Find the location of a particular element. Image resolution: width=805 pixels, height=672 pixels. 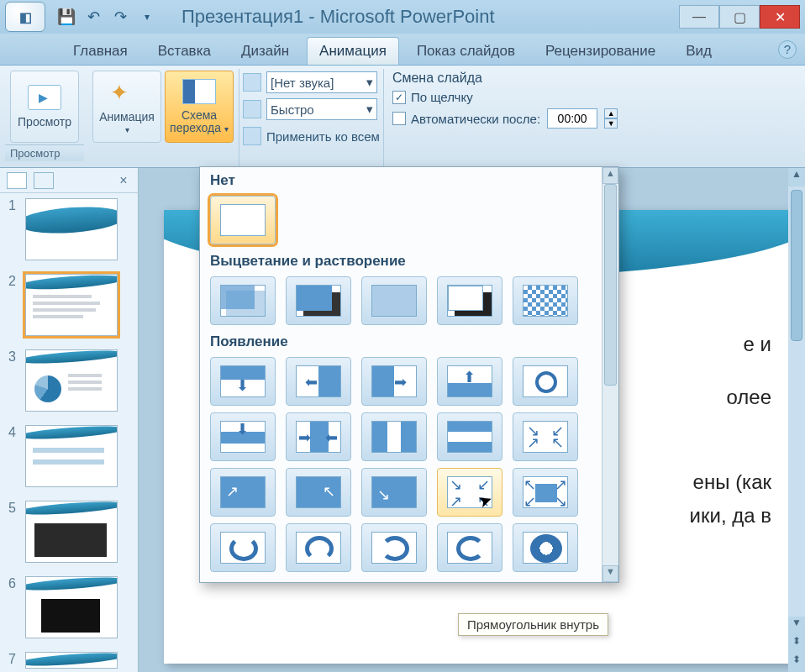

tab-home: Главная is located at coordinates (101, 50).